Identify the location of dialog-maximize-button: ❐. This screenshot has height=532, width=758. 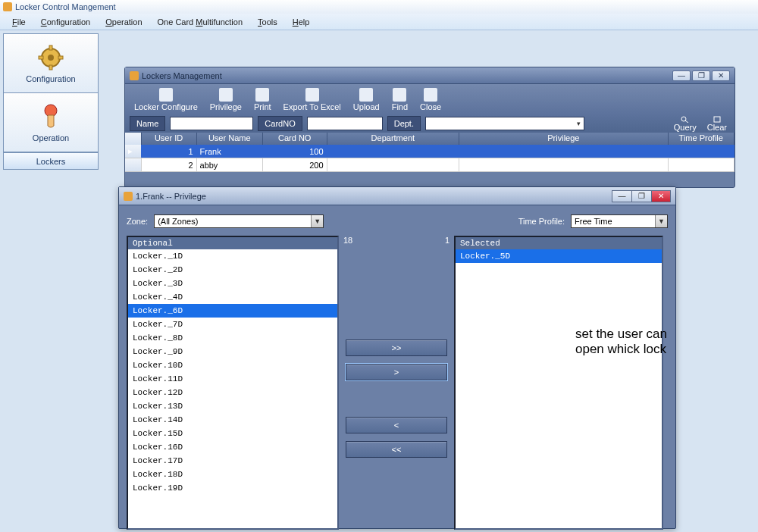
(641, 196).